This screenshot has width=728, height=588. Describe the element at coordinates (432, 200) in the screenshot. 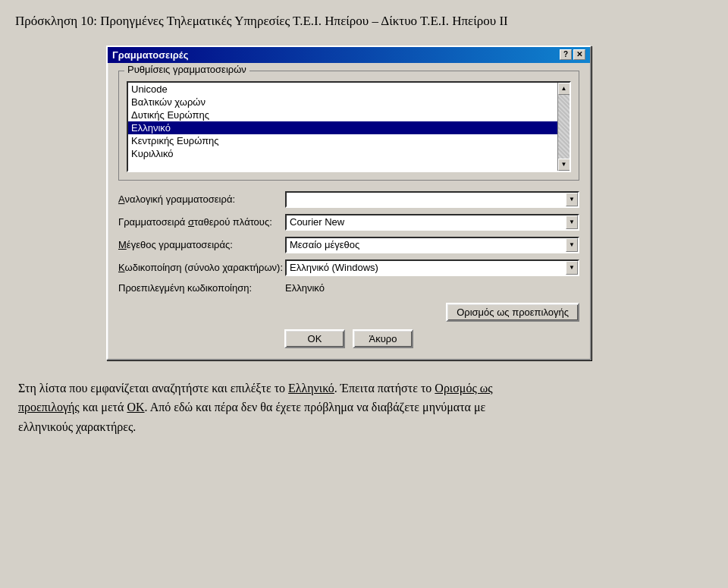

I see `proportional-font-select: ▼` at that location.